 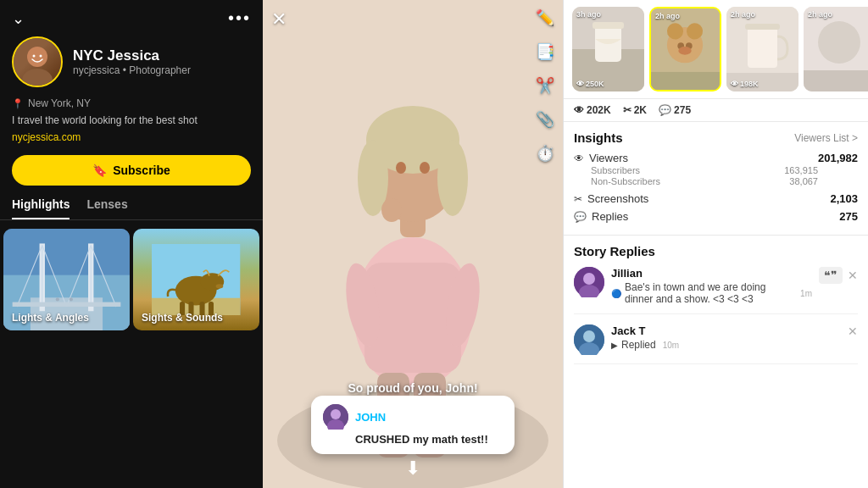 What do you see at coordinates (615, 170) in the screenshot?
I see `subscribers-label: Subscribers` at bounding box center [615, 170].